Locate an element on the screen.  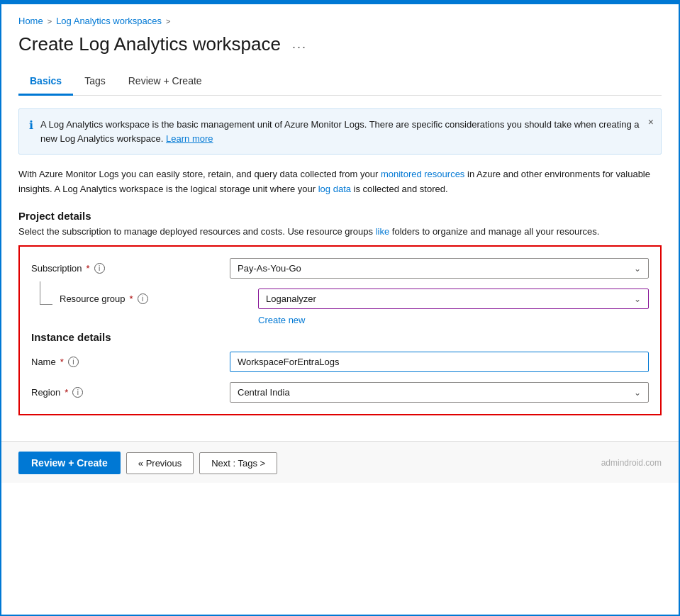
region-dropdown-container: Central India ⌄ is located at coordinates (440, 393).